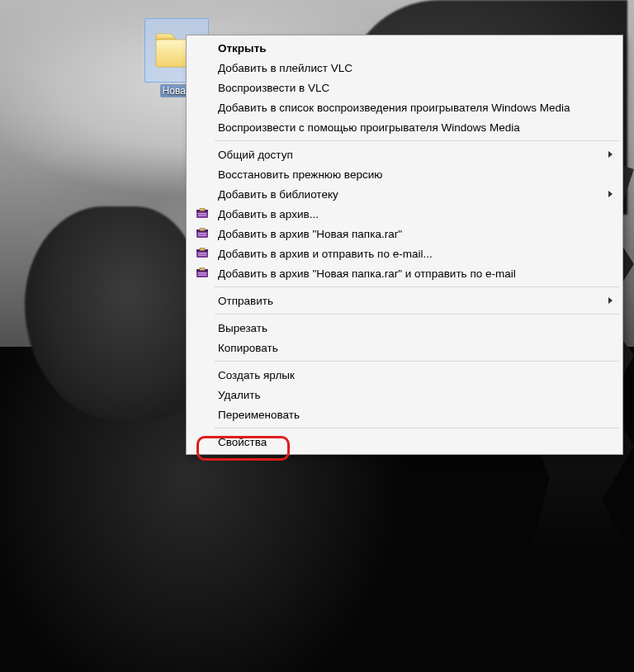  What do you see at coordinates (405, 375) in the screenshot?
I see `menu-create-shortcut: Создать ярлык` at bounding box center [405, 375].